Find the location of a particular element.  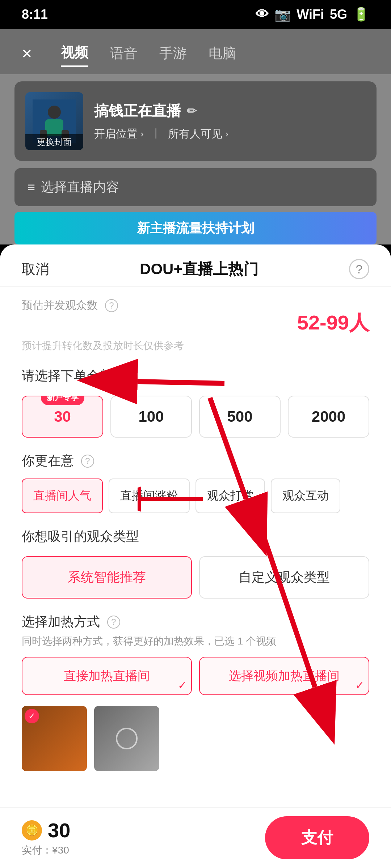

location-item: 开启位置 › is located at coordinates (119, 134).